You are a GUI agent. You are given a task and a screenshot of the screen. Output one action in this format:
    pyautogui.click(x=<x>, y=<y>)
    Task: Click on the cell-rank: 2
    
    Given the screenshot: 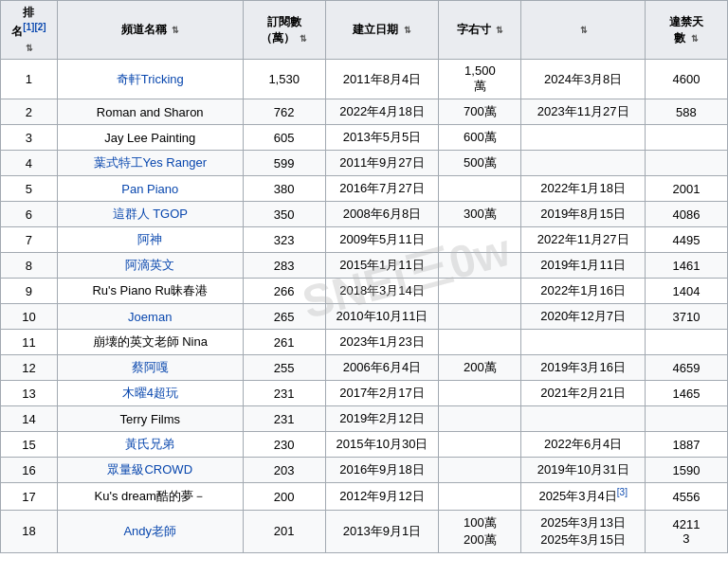 What is the action you would take?
    pyautogui.click(x=29, y=112)
    